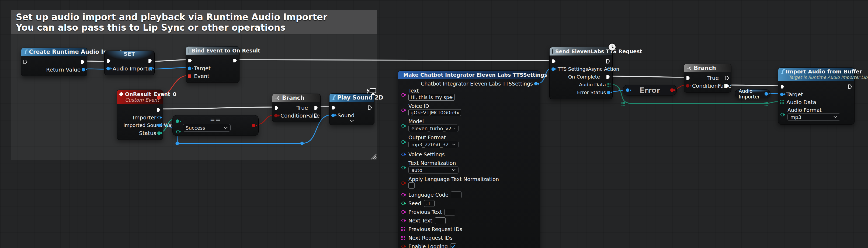  What do you see at coordinates (129, 63) in the screenshot?
I see `node-set-audio-importer: SET Audio Importer` at bounding box center [129, 63].